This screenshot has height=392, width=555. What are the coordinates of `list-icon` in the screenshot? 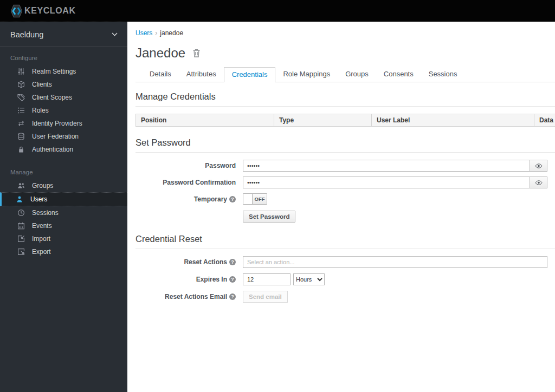 It's located at (21, 110).